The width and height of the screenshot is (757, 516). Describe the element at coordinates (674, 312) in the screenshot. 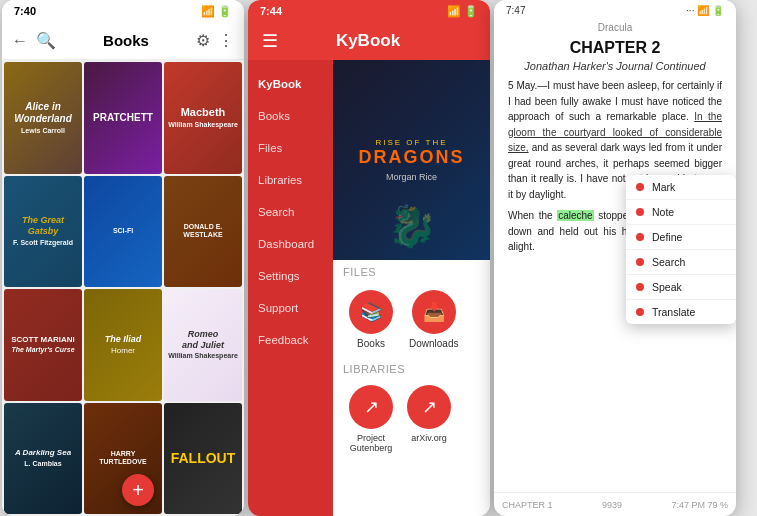

I see `context-menu-translate-label: Translate` at that location.